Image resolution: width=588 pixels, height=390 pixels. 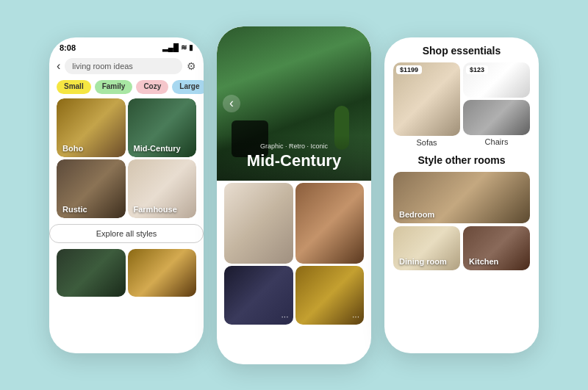 I want to click on style-label-farmhouse: Farmhouse, so click(x=156, y=209).